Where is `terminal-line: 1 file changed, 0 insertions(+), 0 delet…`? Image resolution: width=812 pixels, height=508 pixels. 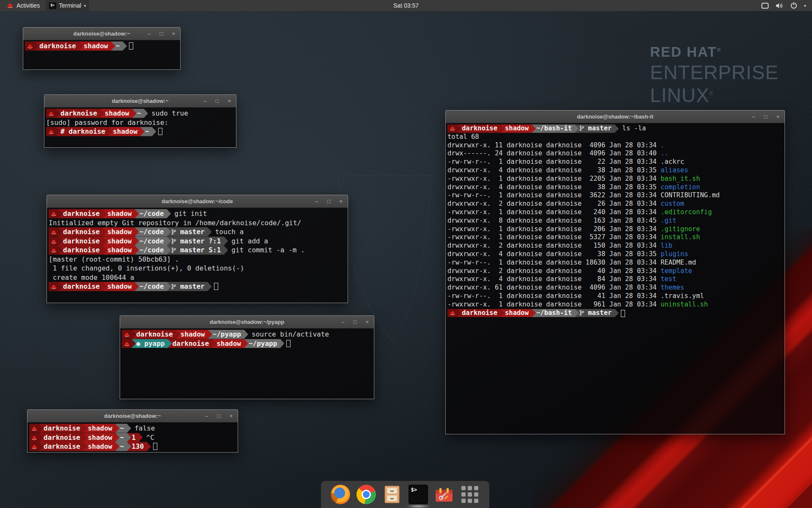
terminal-line: 1 file changed, 0 insertions(+), 0 delet… is located at coordinates (197, 268).